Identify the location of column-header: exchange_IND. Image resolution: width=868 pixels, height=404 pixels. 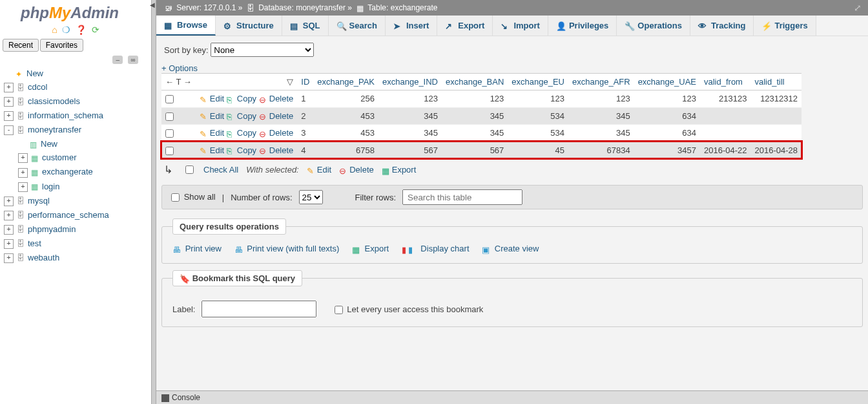
(410, 82).